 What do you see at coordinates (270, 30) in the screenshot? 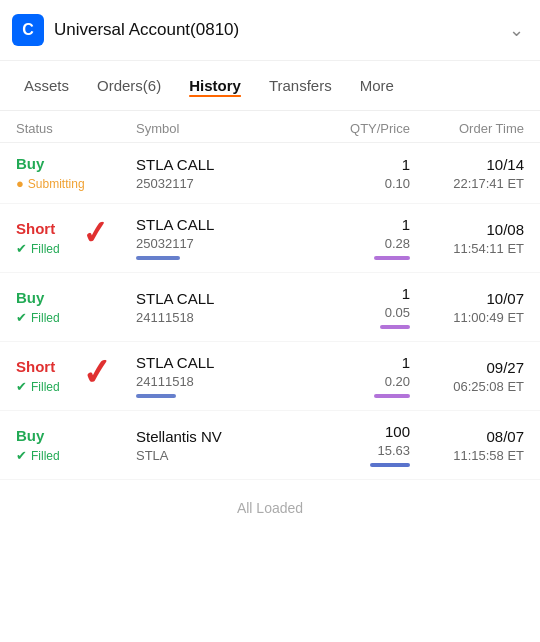
I see `header: C Universal Account(0810) ⌄` at bounding box center [270, 30].